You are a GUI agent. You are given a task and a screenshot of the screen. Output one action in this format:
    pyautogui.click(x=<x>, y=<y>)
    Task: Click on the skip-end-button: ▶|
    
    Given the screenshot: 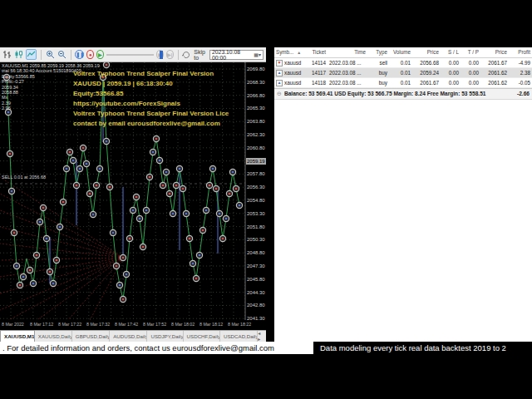 What is the action you would take?
    pyautogui.click(x=170, y=55)
    